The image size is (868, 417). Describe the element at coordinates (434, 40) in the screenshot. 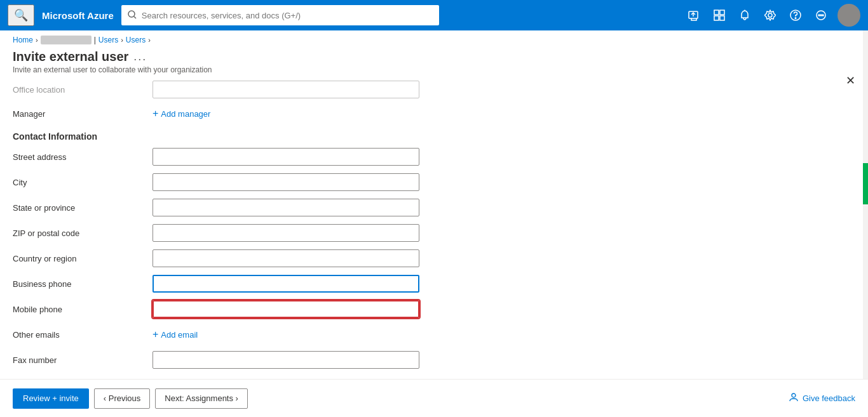

I see `breadcrumb: Home › | Users › Users ›` at that location.